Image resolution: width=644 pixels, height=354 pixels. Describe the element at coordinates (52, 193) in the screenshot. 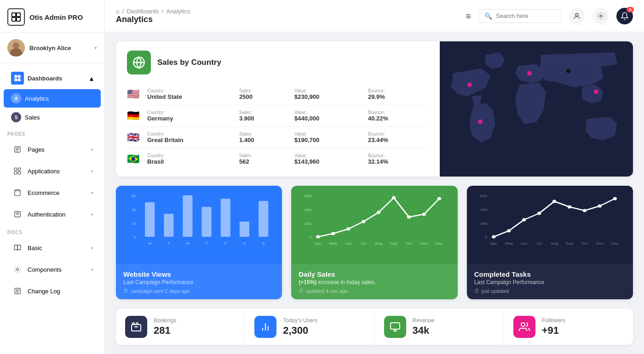

I see `sidebar-item-ecommerce: Ecommerce ▾` at that location.